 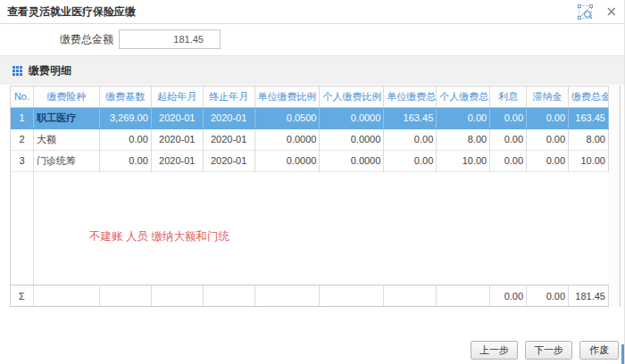 What do you see at coordinates (312, 12) in the screenshot?
I see `dialog-header: 查看灵活就业医疗保险应缴 ×` at bounding box center [312, 12].